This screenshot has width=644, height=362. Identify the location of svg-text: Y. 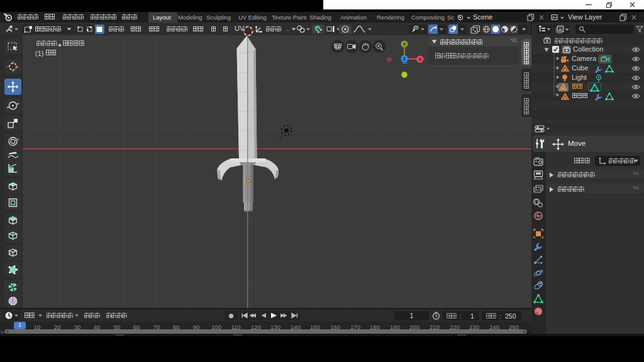
(404, 44).